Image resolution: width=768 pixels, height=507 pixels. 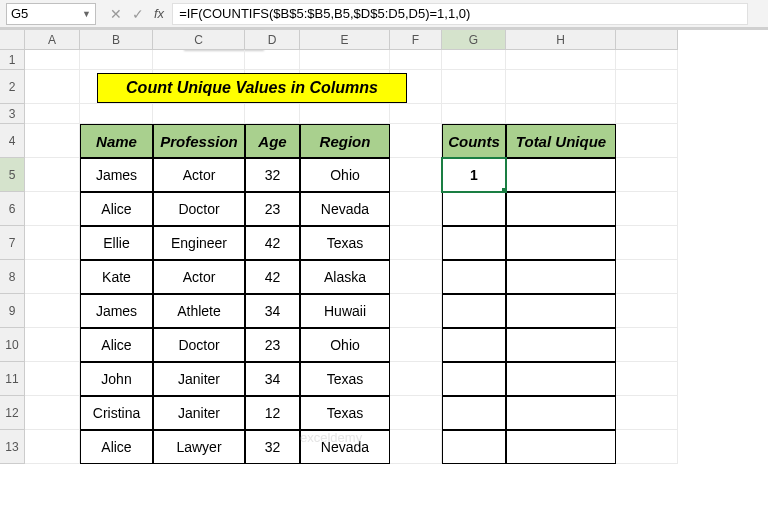 What do you see at coordinates (199, 114) in the screenshot?
I see `cell-C3` at bounding box center [199, 114].